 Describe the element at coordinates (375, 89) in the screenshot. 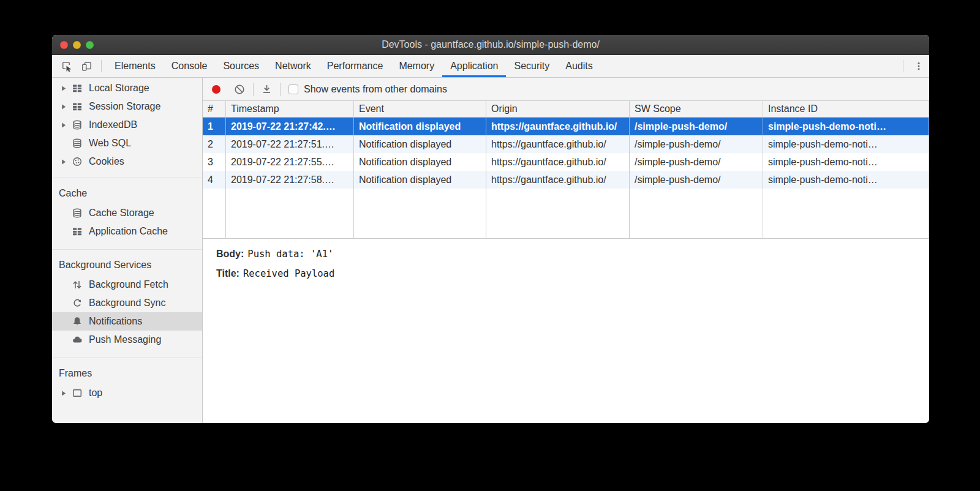

I see `show-events-label: Show events from other domains` at that location.